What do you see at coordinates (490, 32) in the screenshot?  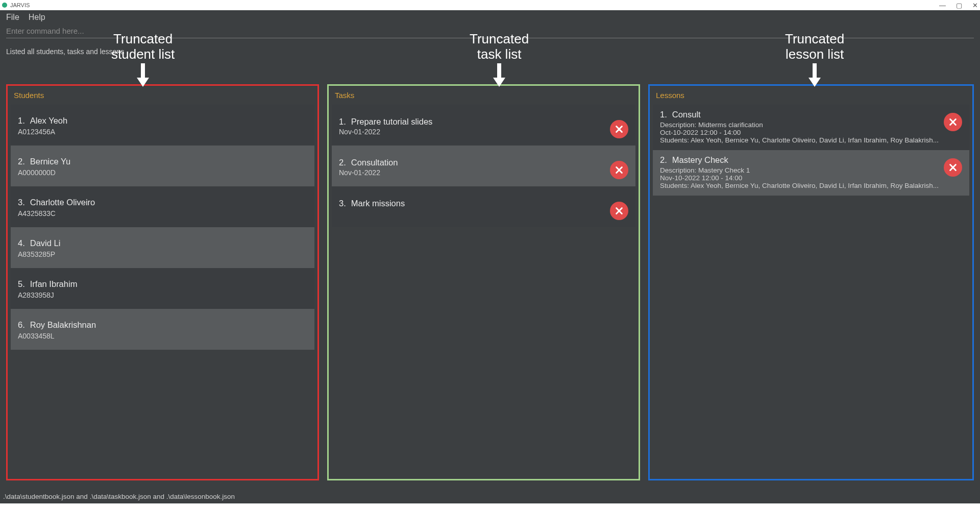 I see `command-area` at bounding box center [490, 32].